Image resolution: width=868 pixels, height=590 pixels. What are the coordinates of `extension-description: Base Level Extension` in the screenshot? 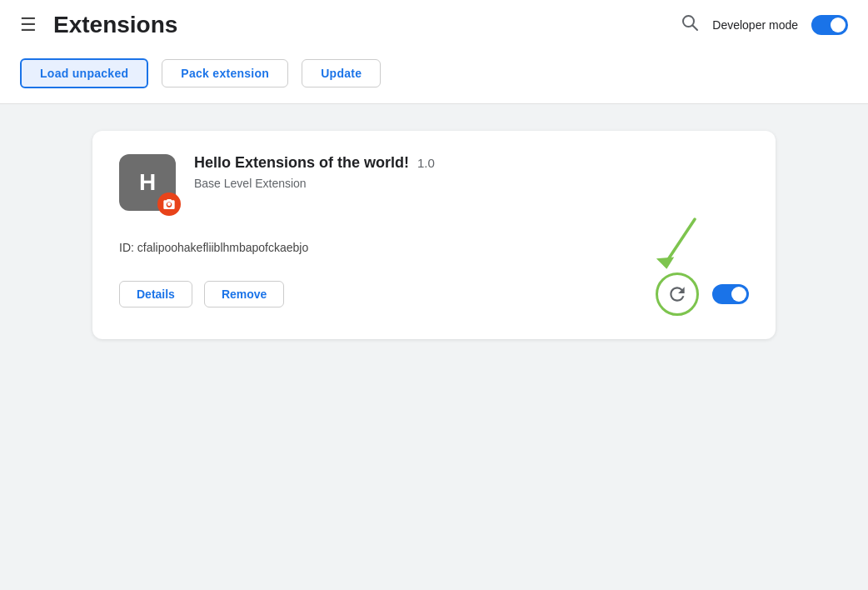 It's located at (315, 183).